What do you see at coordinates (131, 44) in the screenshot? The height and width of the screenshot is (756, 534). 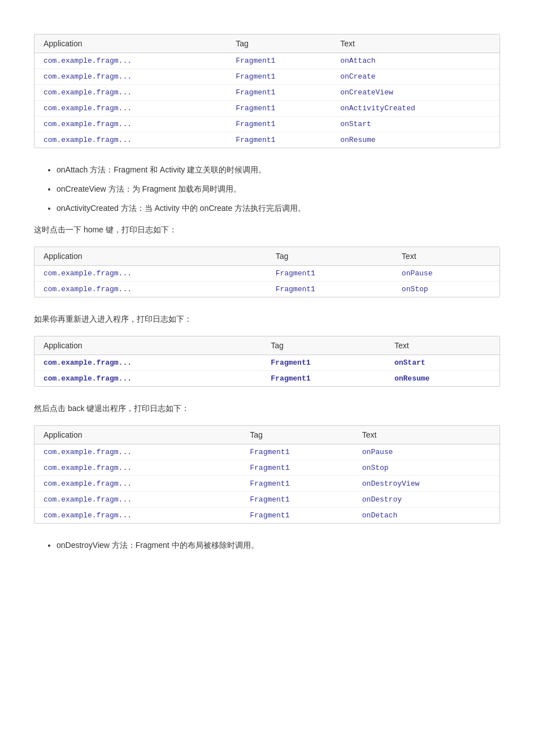 I see `table1-col-application: Application` at bounding box center [131, 44].